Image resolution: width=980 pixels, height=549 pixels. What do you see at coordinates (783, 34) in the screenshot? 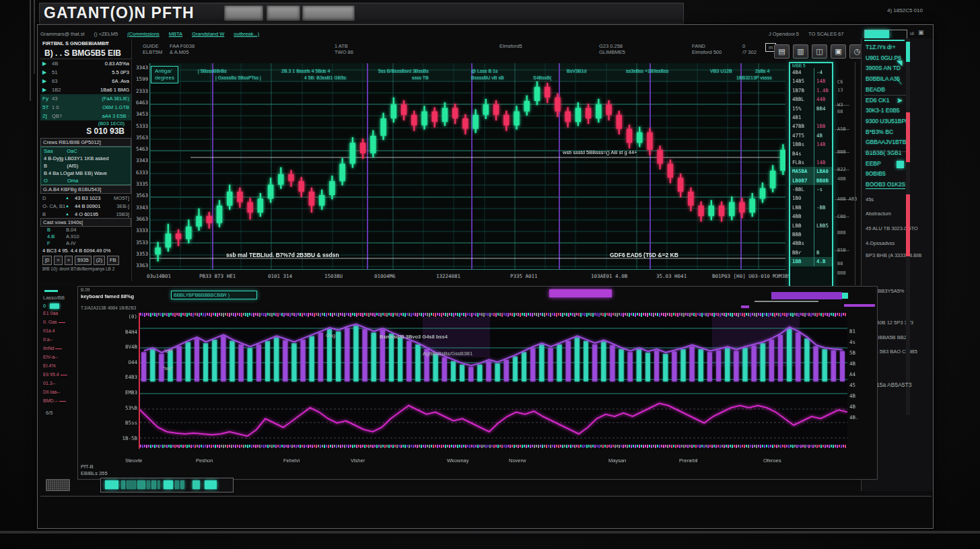
I see `menu-right-item-0: J Opendoor.5` at bounding box center [783, 34].